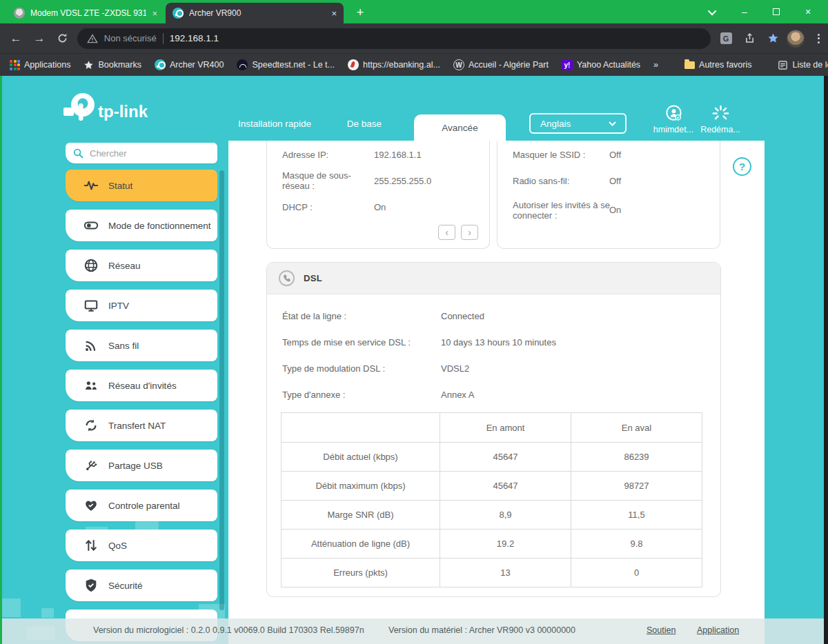 This screenshot has width=828, height=644. Describe the element at coordinates (88, 13) in the screenshot. I see `tab-title: Modem VDSL ZTE -ZXDSL 931W` at that location.